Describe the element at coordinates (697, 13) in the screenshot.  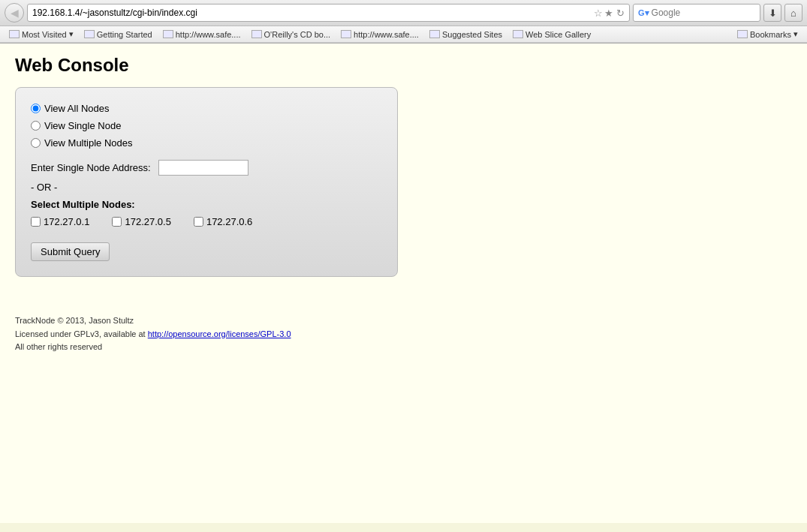
I see `search-bar: G▾ 🔍` at that location.